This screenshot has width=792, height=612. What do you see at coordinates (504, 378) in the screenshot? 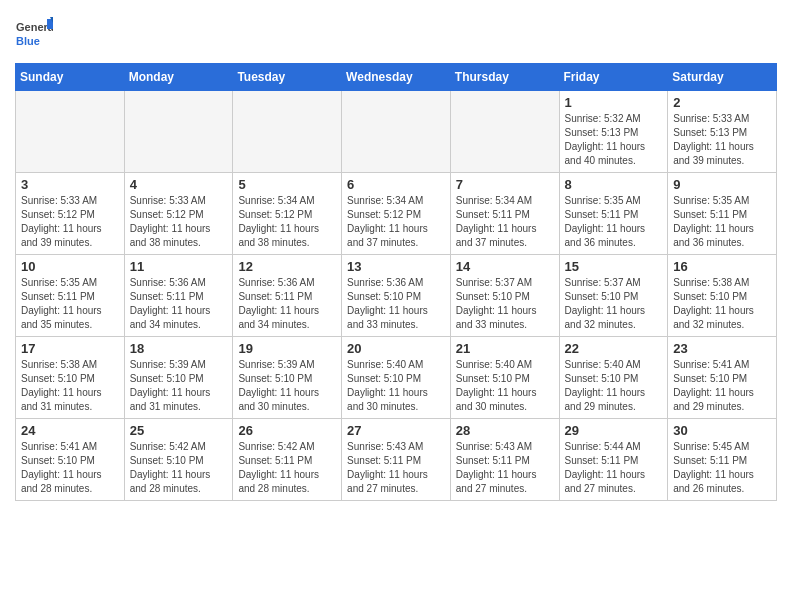
I see `calendar-cell: 21Sunrise: 5:40 AM Sunset: 5:10 PM Dayli…` at bounding box center [504, 378].